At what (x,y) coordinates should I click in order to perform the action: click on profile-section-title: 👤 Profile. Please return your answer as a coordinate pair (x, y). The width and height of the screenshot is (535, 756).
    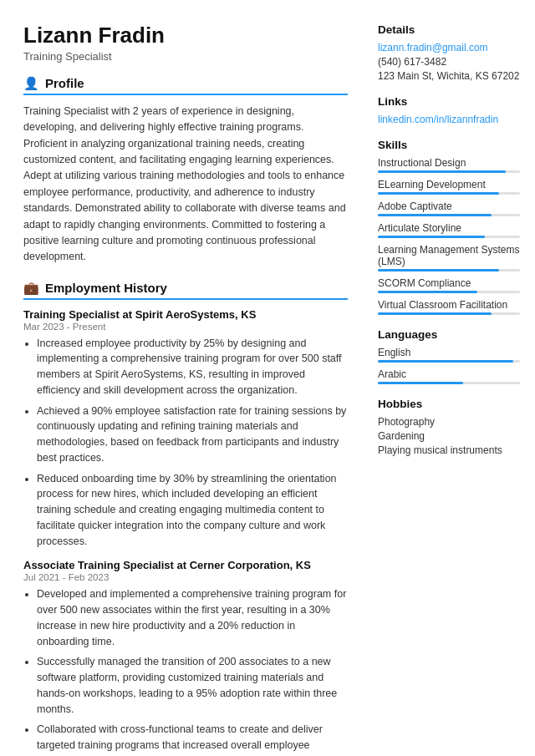
    Looking at the image, I should click on (186, 85).